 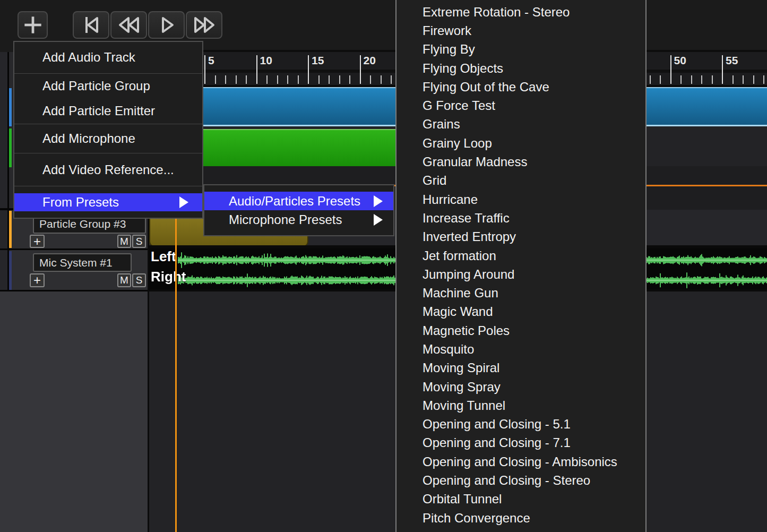 What do you see at coordinates (163, 257) in the screenshot?
I see `channel-label-left: Left` at bounding box center [163, 257].